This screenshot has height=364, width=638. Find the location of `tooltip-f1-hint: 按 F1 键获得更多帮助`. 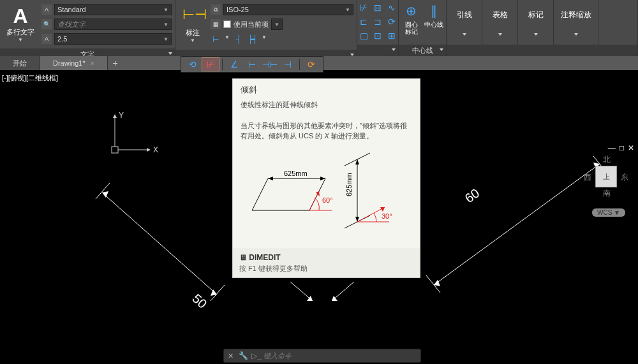

tooltip-f1-hint: 按 F1 键获得更多帮助 is located at coordinates (327, 269).